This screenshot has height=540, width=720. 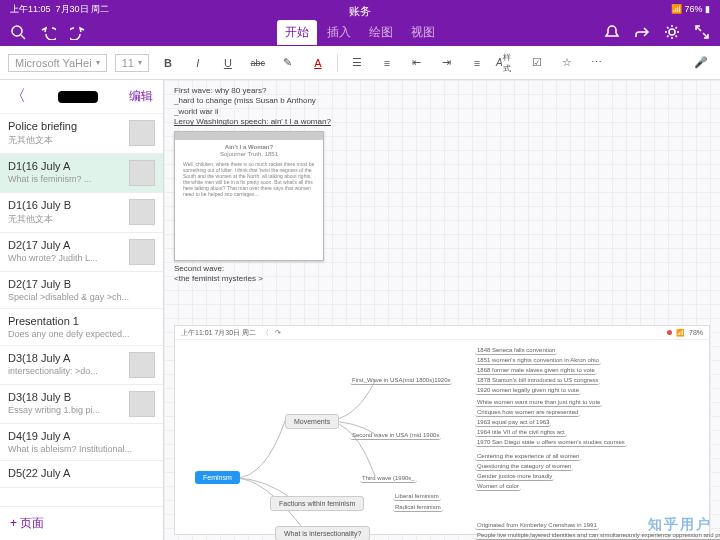 What do you see at coordinates (82, 213) in the screenshot?
I see `page-item: D1(16 July B无其他文本` at bounding box center [82, 213].